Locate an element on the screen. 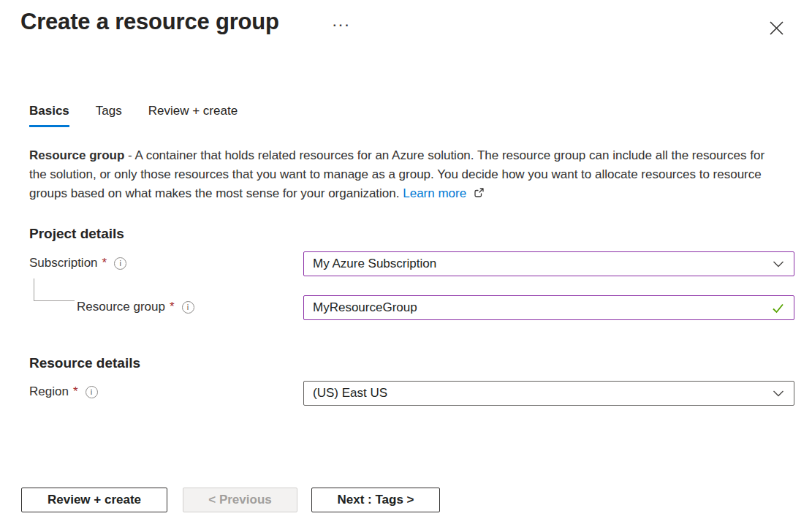  subscription-dropdown-value: My Azure Subscription is located at coordinates (542, 264).